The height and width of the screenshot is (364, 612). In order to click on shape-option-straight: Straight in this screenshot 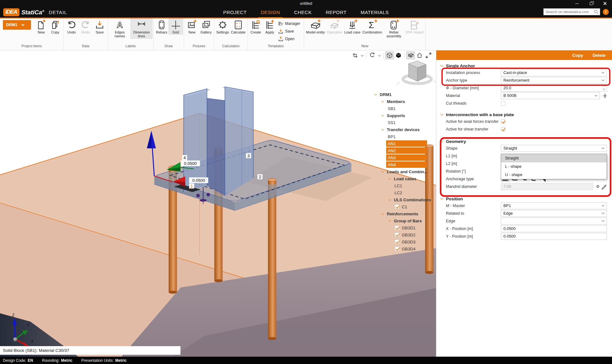, I will do `click(554, 158)`.